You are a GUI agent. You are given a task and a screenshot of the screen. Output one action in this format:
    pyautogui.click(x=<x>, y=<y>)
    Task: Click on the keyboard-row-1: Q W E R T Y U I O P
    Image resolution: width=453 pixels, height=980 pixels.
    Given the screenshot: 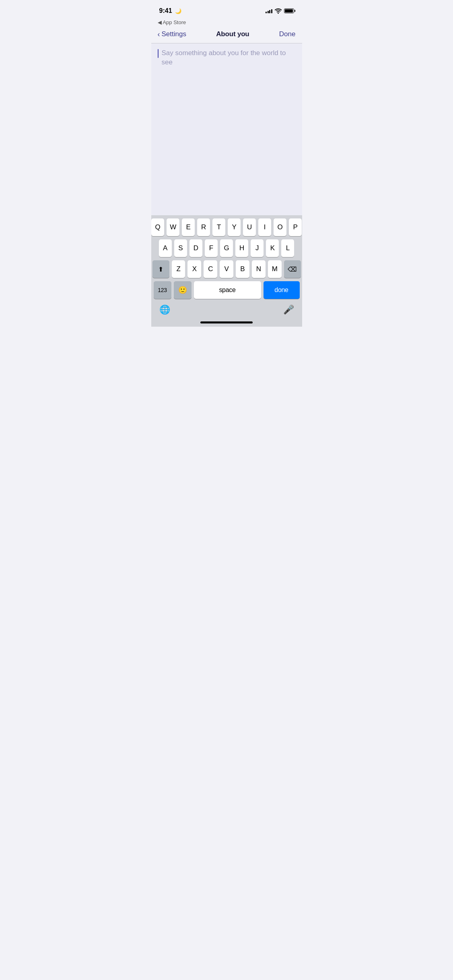 What is the action you would take?
    pyautogui.click(x=227, y=227)
    